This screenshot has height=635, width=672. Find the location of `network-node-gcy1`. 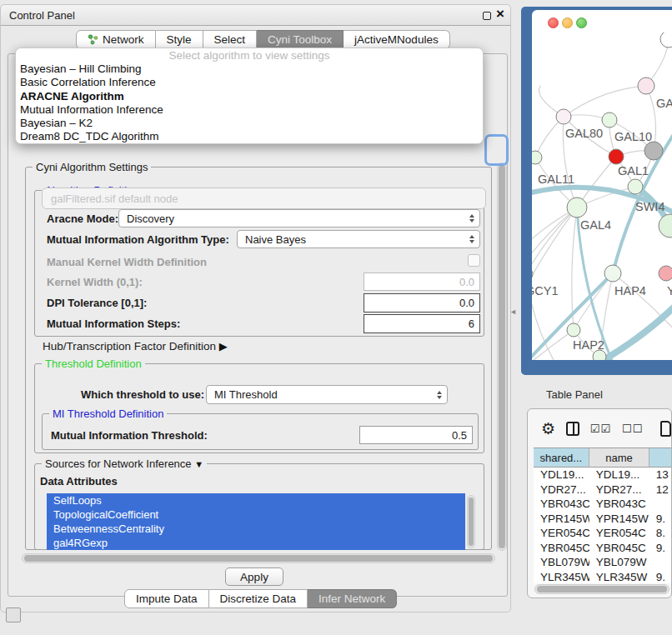

network-node-gcy1 is located at coordinates (532, 274).